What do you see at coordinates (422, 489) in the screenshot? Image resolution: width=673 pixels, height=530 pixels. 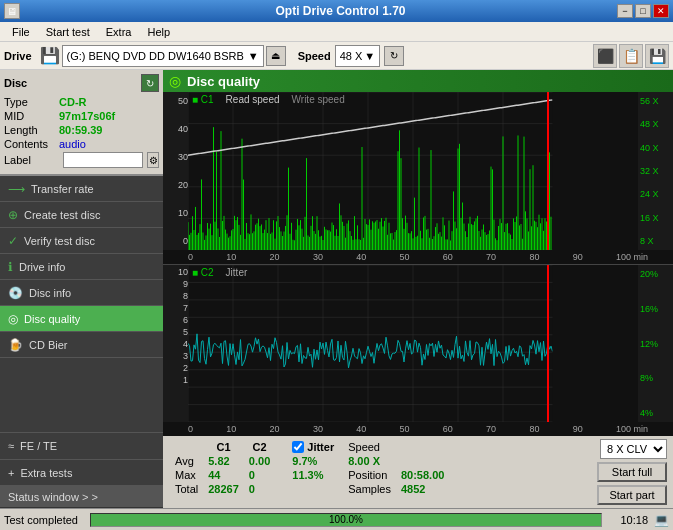 I see `stats-samples-value: 4852` at bounding box center [422, 489].